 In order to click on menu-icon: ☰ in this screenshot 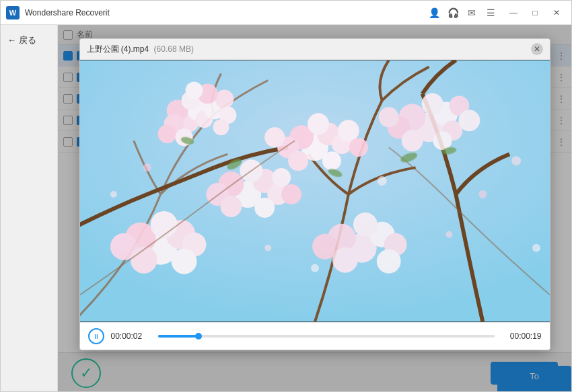, I will do `click(491, 13)`.